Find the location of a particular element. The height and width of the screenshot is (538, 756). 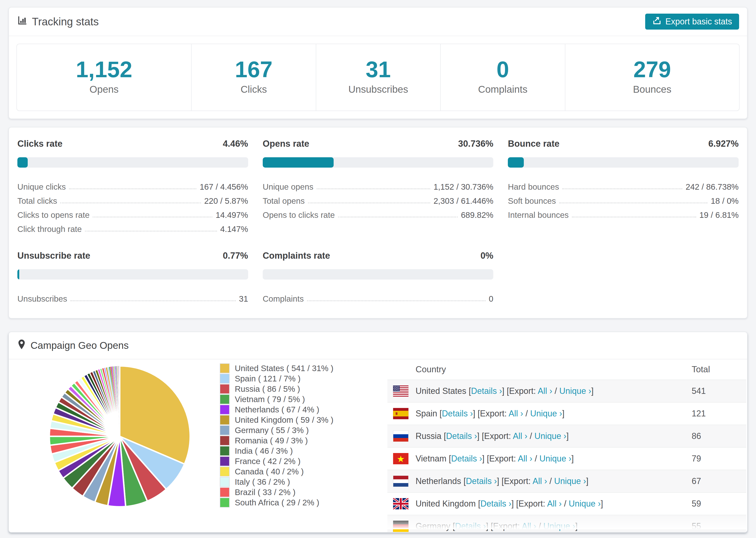

rate-detail-row: Unique opens1,152 / 30.736% is located at coordinates (378, 185).